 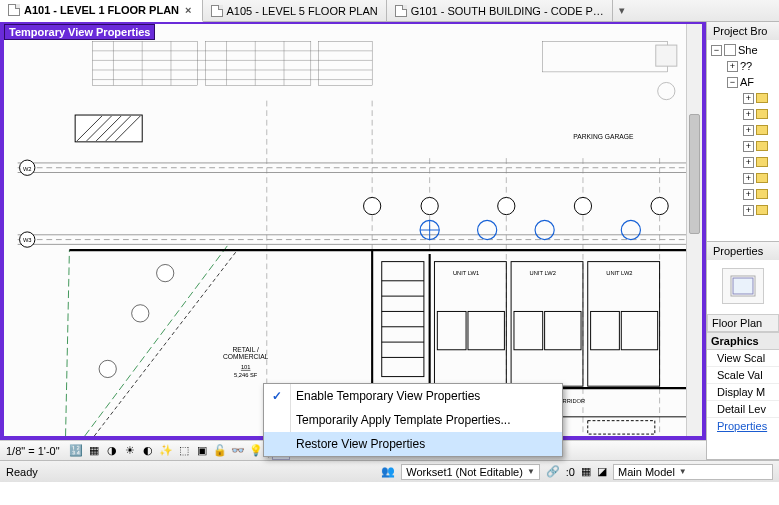 What do you see at coordinates (404, 420) in the screenshot?
I see `menu-label: Temporarily Apply Template Properties...` at bounding box center [404, 420].